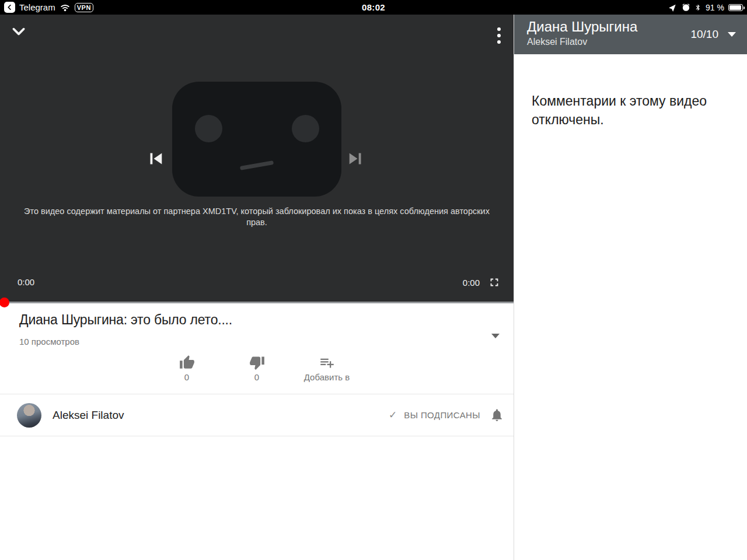  I want to click on add-to-playlist-button: Добавить в, so click(327, 369).